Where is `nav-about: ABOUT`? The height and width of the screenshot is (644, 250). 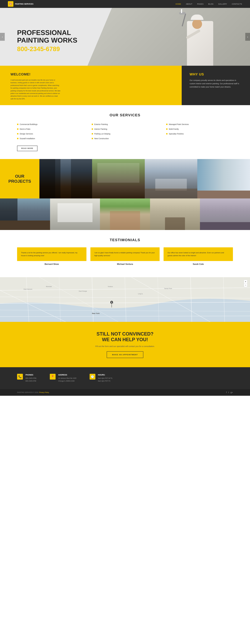
nav-about: ABOUT is located at coordinates (189, 4).